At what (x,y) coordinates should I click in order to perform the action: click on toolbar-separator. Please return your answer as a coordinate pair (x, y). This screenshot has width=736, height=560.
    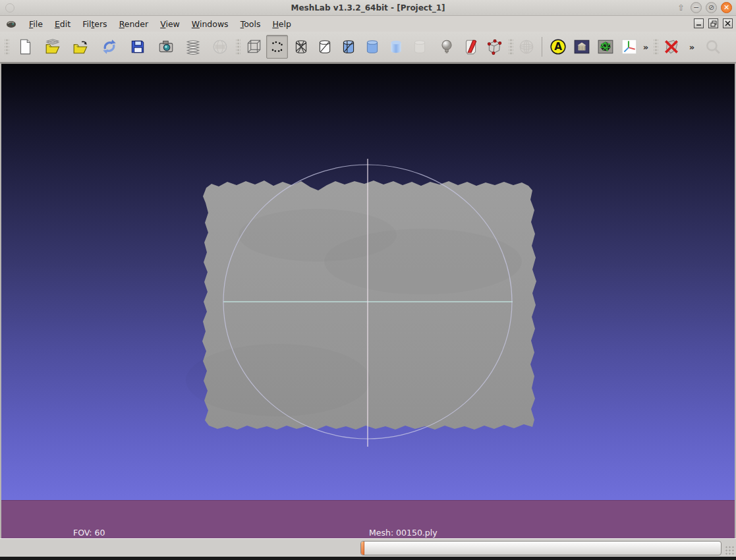
    Looking at the image, I should click on (542, 47).